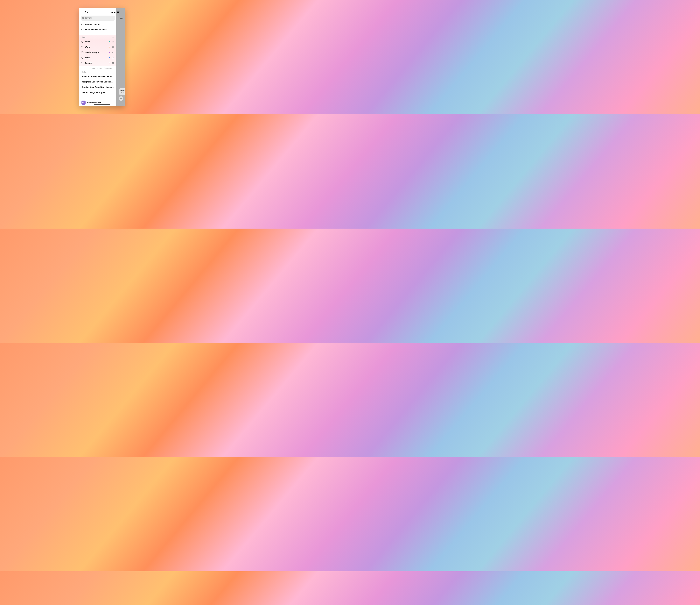 The image size is (700, 605). I want to click on download-icon, so click(106, 68).